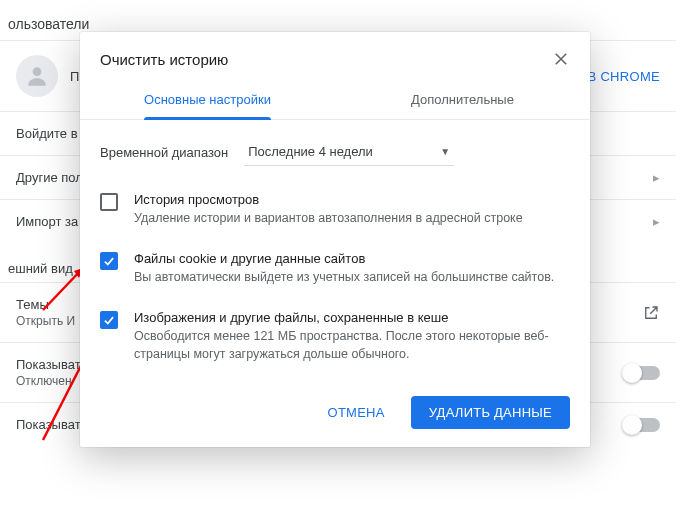  I want to click on dialog-title: Очистить историю, so click(164, 60).